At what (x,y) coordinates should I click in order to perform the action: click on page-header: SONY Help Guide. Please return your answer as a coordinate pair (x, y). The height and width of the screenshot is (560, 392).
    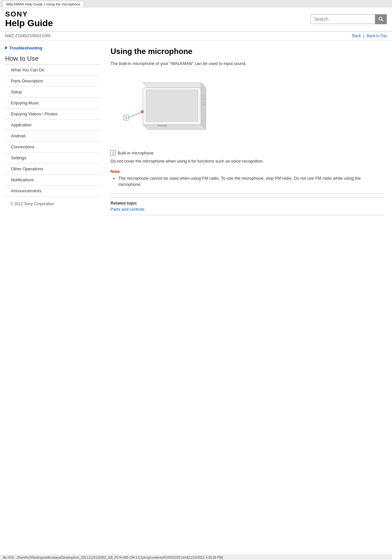
    Looking at the image, I should click on (196, 19).